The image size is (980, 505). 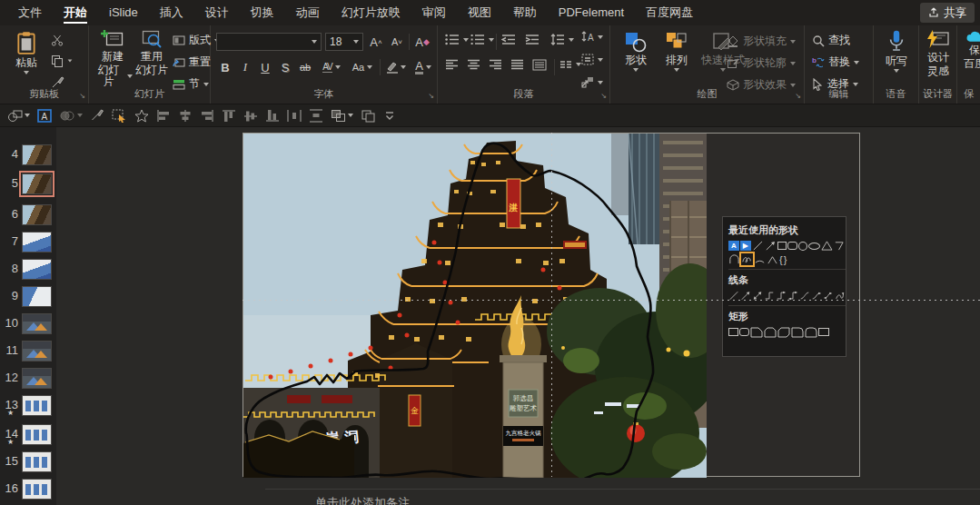 What do you see at coordinates (792, 245) in the screenshot?
I see `shape-rounded-rectangle-icon` at bounding box center [792, 245].